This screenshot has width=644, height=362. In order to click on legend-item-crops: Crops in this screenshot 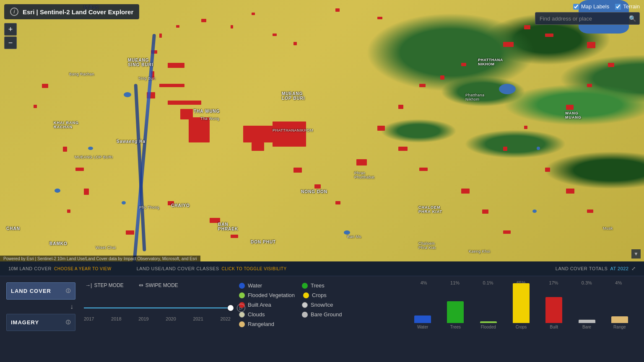, I will do `click(330, 295)`.